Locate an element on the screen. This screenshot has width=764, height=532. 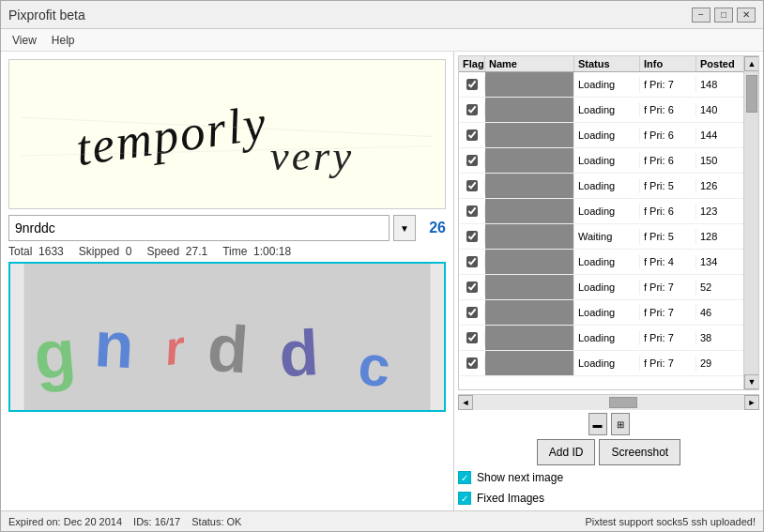
scroll-track is located at coordinates (608, 403).